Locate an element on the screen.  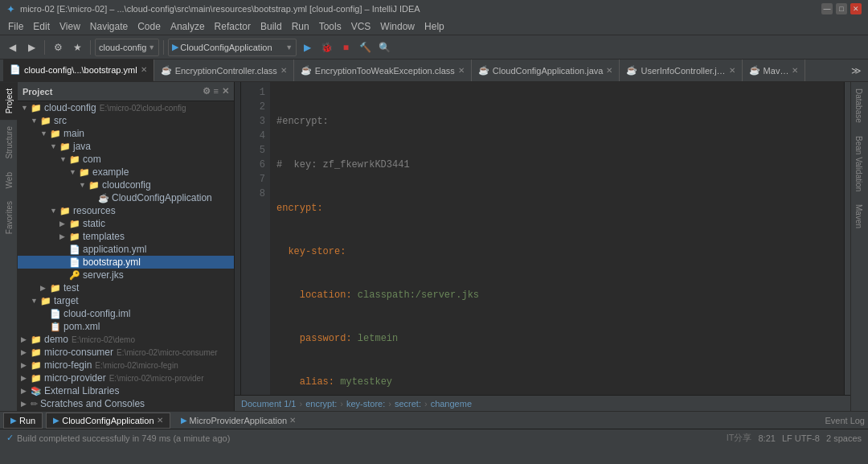
project-settings-icon: ⚙ is located at coordinates (207, 92).